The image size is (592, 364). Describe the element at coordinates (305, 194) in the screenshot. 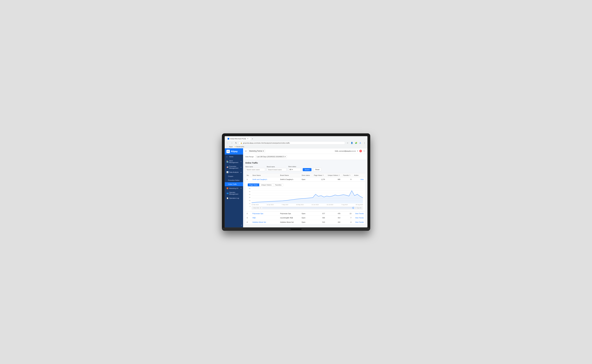

I see `content-body: Online Traffic Store name Brand name` at that location.